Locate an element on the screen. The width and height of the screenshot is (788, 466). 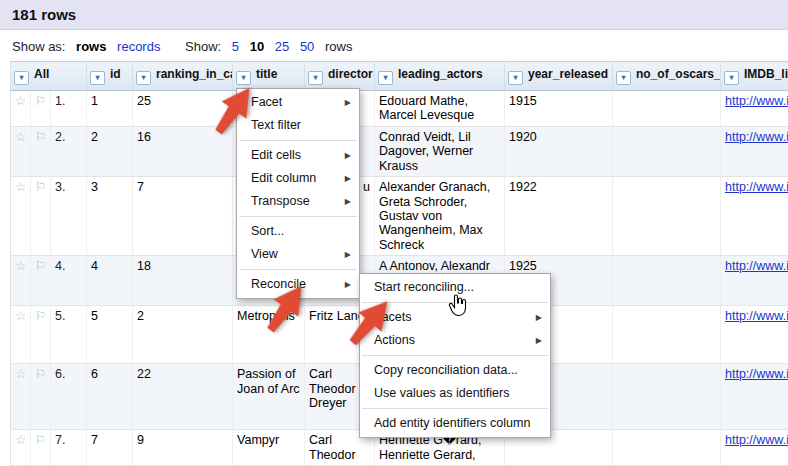
cell-id: 1 is located at coordinates (110, 109).